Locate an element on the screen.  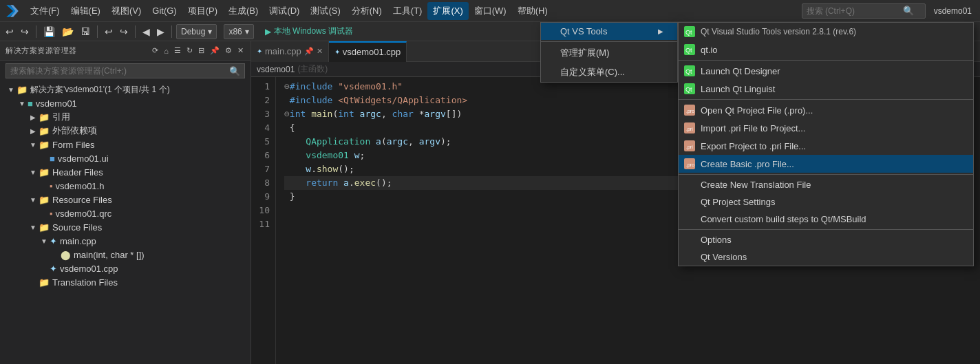
menu-project: 项目(P) is located at coordinates (202, 11).